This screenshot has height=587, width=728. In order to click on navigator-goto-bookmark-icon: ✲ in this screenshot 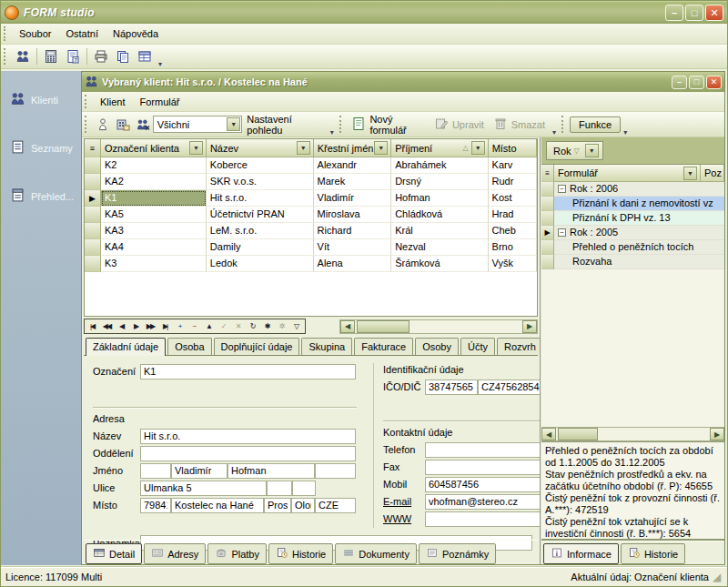, I will do `click(282, 326)`.